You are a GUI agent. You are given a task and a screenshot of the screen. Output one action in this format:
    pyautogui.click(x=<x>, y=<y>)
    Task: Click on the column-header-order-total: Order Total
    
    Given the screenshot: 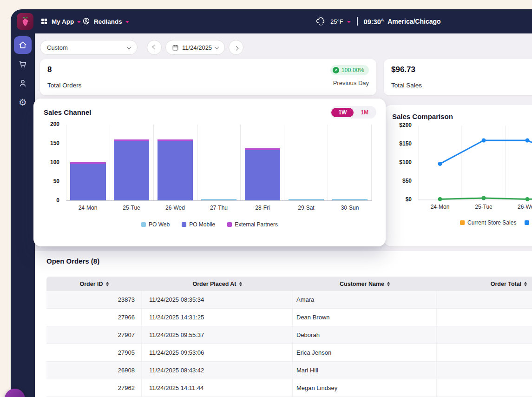 What is the action you would take?
    pyautogui.click(x=484, y=284)
    